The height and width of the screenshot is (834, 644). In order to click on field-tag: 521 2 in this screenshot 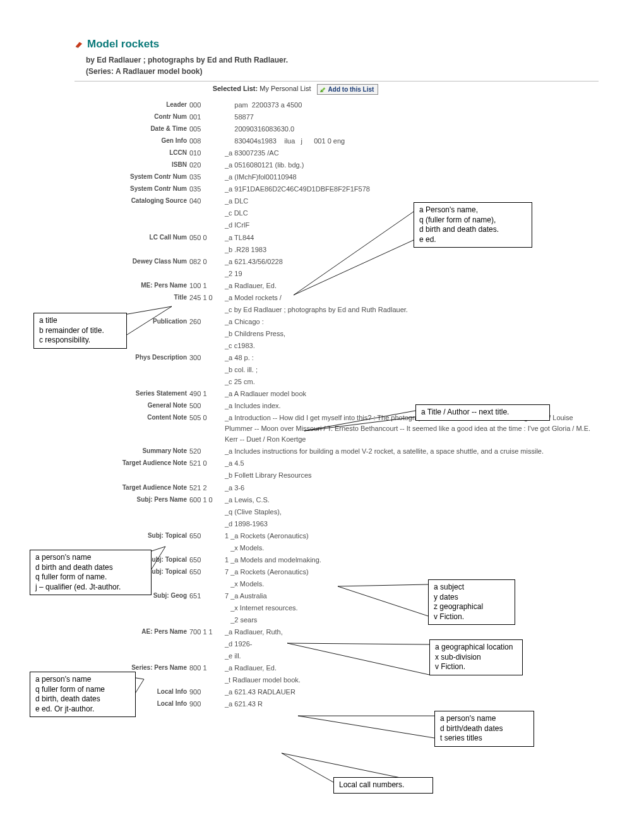, I will do `click(207, 488)`.